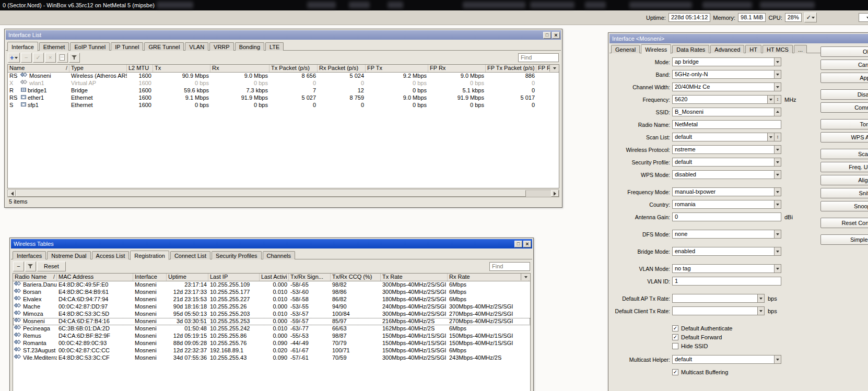 Image resolution: width=868 pixels, height=391 pixels. I want to click on wireless-tables-titlebar: Wireless Tables □ ×, so click(272, 244).